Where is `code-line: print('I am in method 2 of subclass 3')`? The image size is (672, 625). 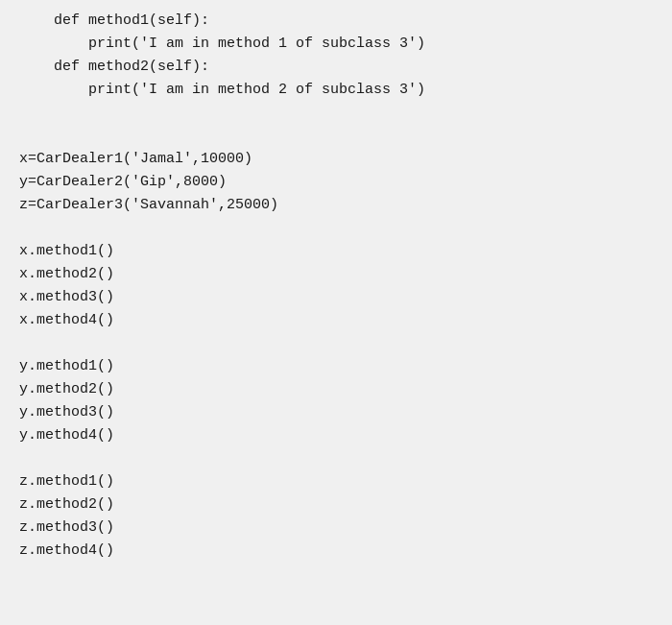
code-line: print('I am in method 2 of subclass 3') is located at coordinates (336, 90).